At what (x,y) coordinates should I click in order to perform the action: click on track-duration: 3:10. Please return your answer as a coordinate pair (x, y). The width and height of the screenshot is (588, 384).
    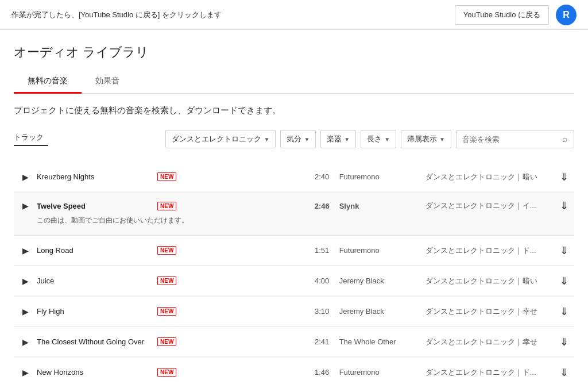
    Looking at the image, I should click on (322, 312).